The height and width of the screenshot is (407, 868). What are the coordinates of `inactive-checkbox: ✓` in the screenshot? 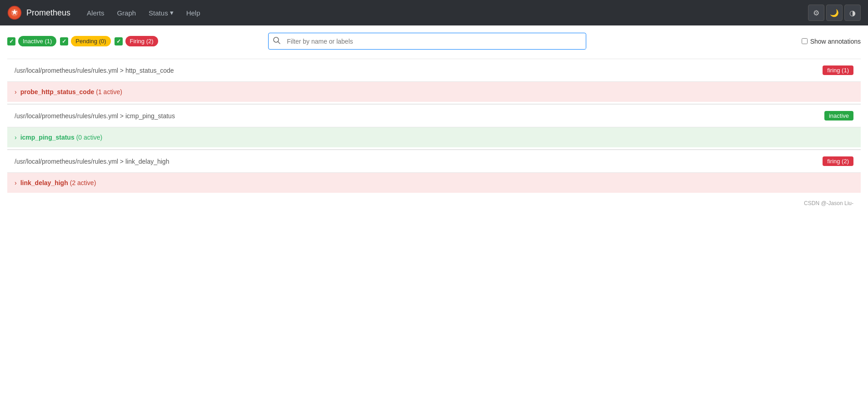 It's located at (11, 41).